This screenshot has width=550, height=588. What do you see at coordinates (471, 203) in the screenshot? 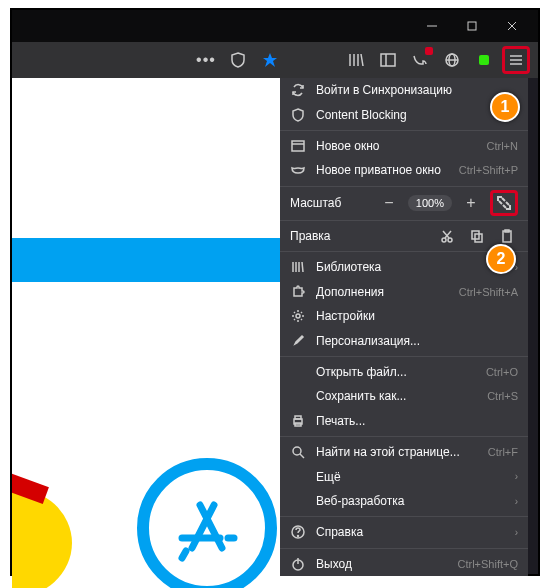
I see `zoom-in-button: +` at bounding box center [471, 203].